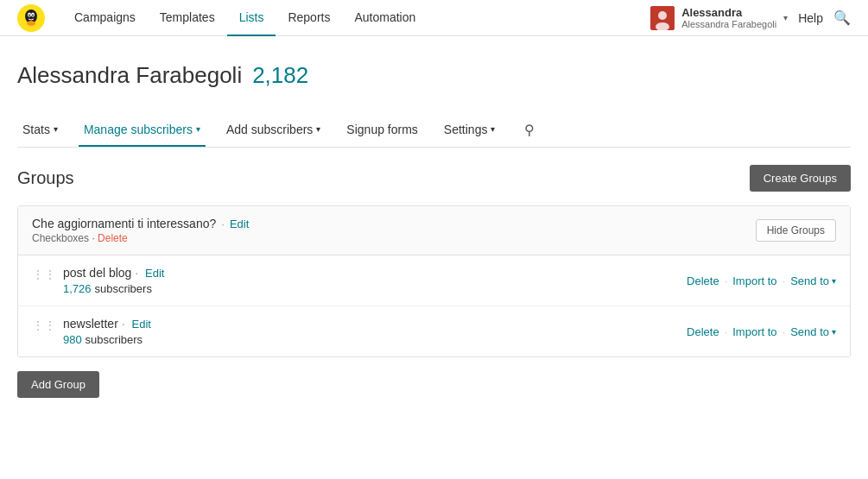 The width and height of the screenshot is (868, 479). What do you see at coordinates (280, 76) in the screenshot?
I see `total-subscriber-count: 2,182` at bounding box center [280, 76].